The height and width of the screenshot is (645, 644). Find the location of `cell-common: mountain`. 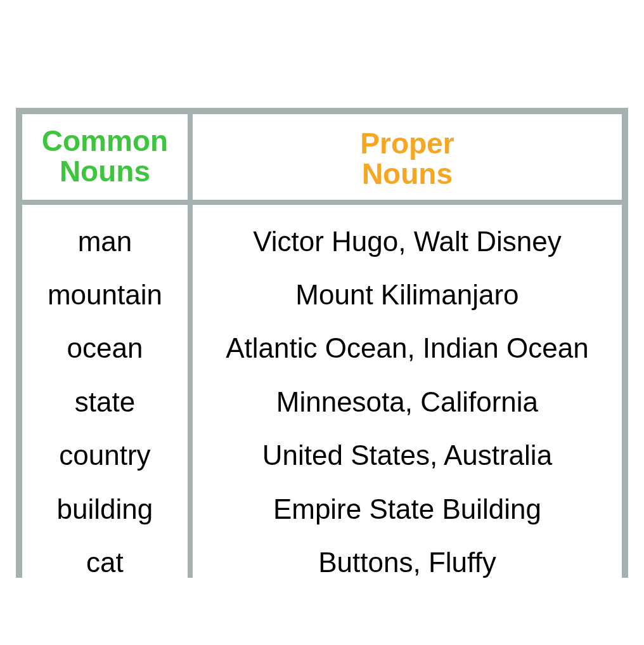

cell-common: mountain is located at coordinates (106, 295).